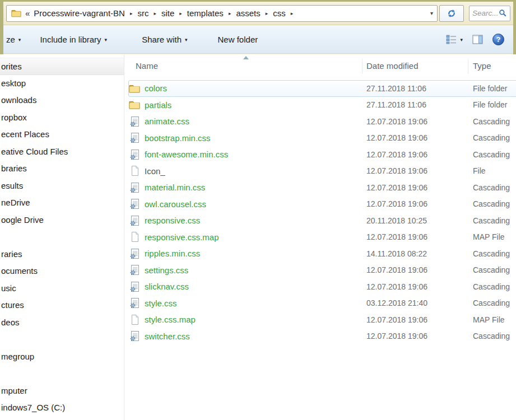 The height and width of the screenshot is (420, 516). I want to click on change-view-button: ▾, so click(454, 39).